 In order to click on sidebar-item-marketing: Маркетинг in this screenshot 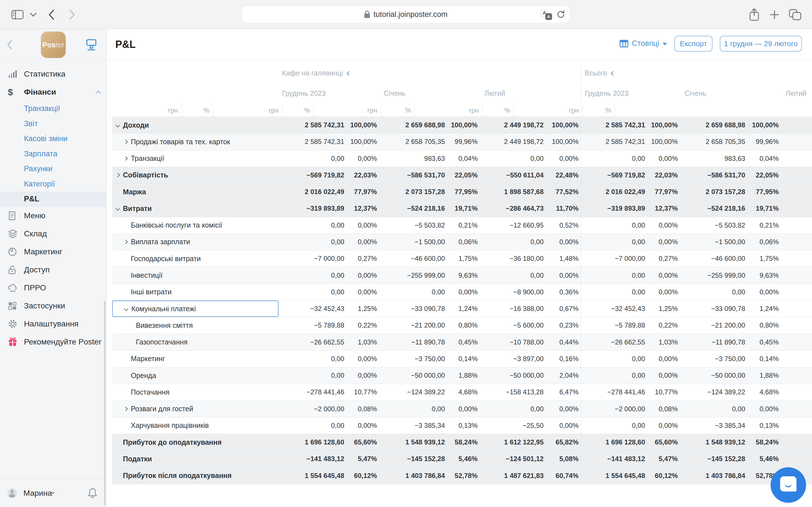, I will do `click(53, 252)`.